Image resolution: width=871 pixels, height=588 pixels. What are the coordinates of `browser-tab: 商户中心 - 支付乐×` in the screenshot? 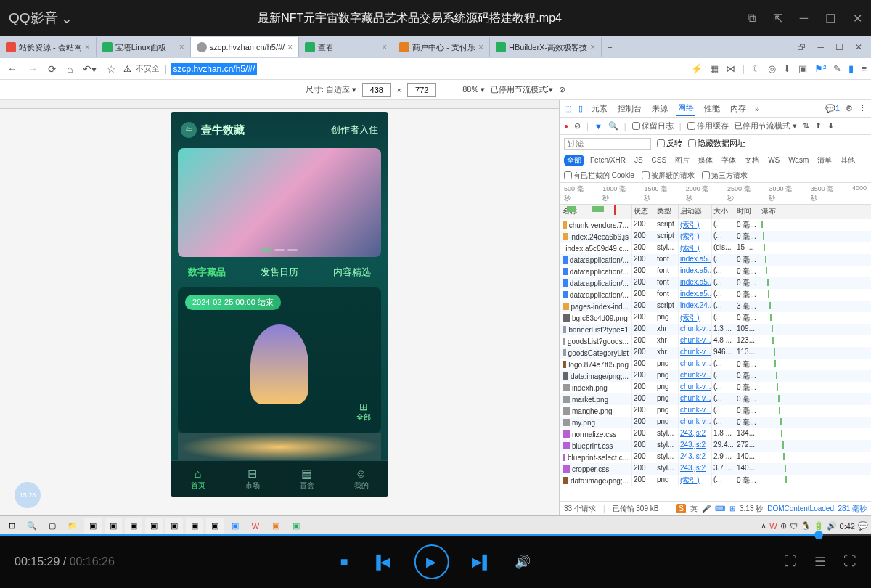 It's located at (441, 47).